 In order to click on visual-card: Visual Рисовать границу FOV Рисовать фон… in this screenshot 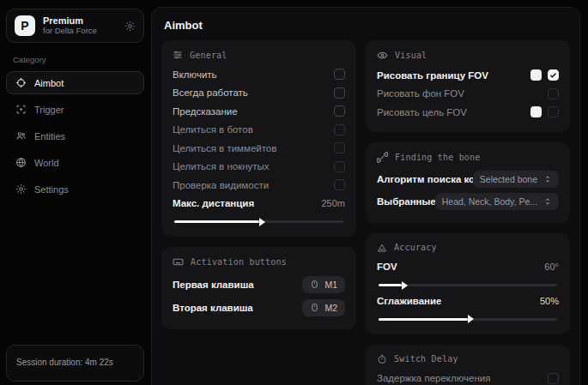, I will do `click(468, 86)`.